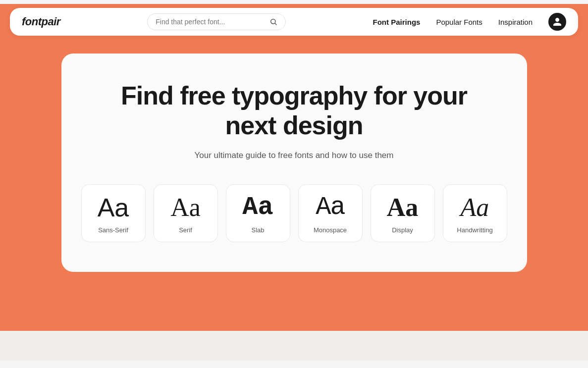 This screenshot has height=368, width=588. Describe the element at coordinates (113, 213) in the screenshot. I see `font-card-sans-serif: Aa Sans-Serif` at that location.